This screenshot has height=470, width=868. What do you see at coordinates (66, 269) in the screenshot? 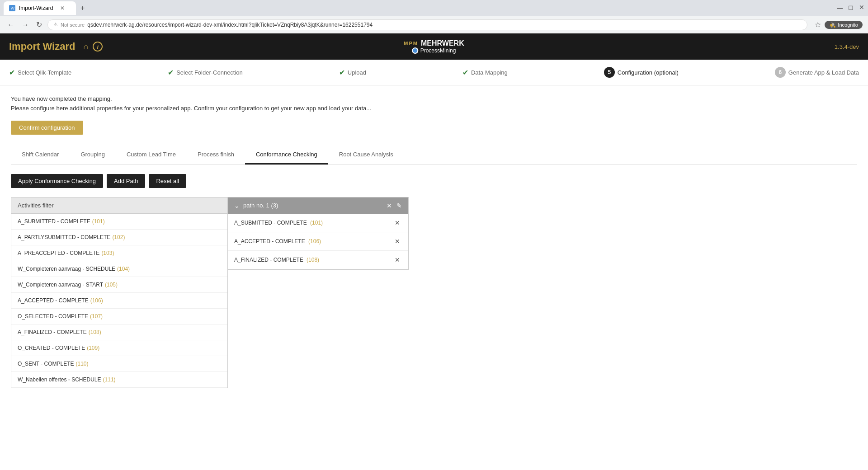
I see `activity-label: W_Completeren aanvraag - SCHEDULE` at bounding box center [66, 269].